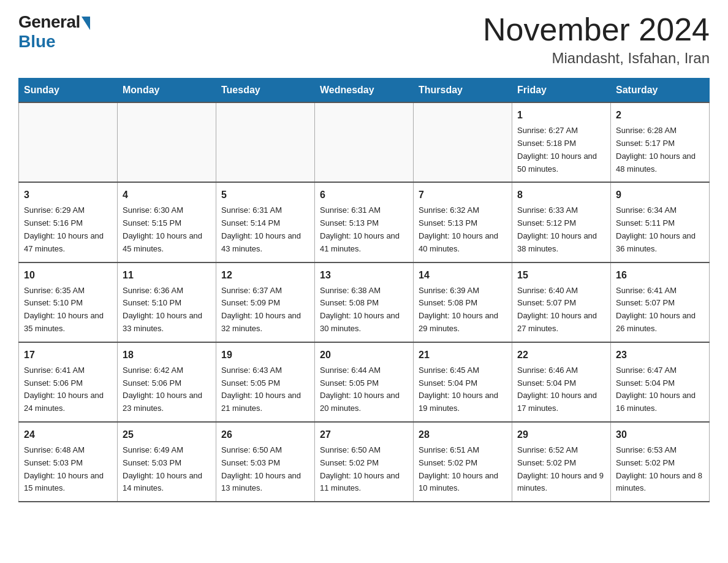 Image resolution: width=728 pixels, height=563 pixels. Describe the element at coordinates (364, 390) in the screenshot. I see `day-info: Sunrise: 6:44 AMSunset: 5:05 PMDaylight:…` at that location.